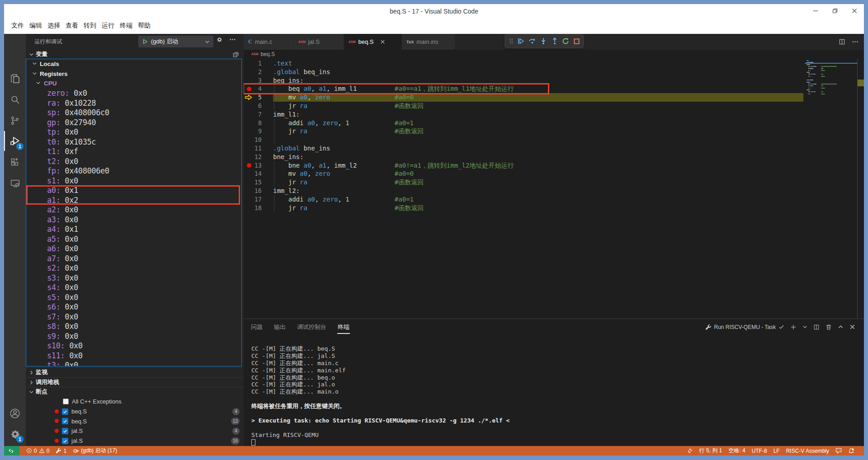  What do you see at coordinates (134, 171) in the screenshot?
I see `register-row-fp: fp: 0x408006e0` at bounding box center [134, 171].